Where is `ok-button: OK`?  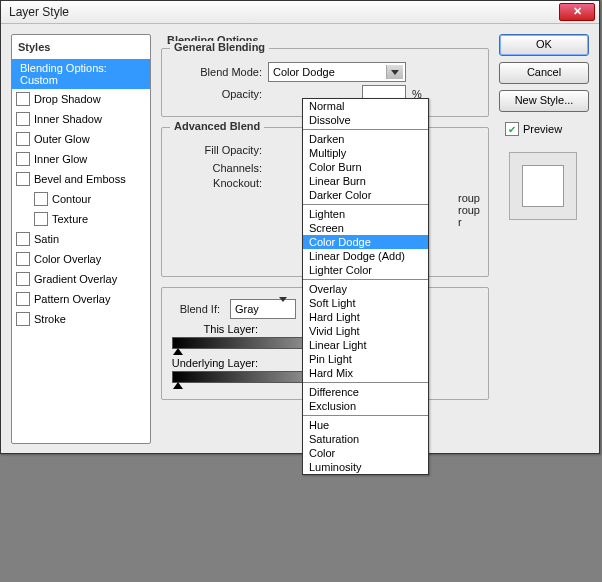
ok-button: OK is located at coordinates (544, 45).